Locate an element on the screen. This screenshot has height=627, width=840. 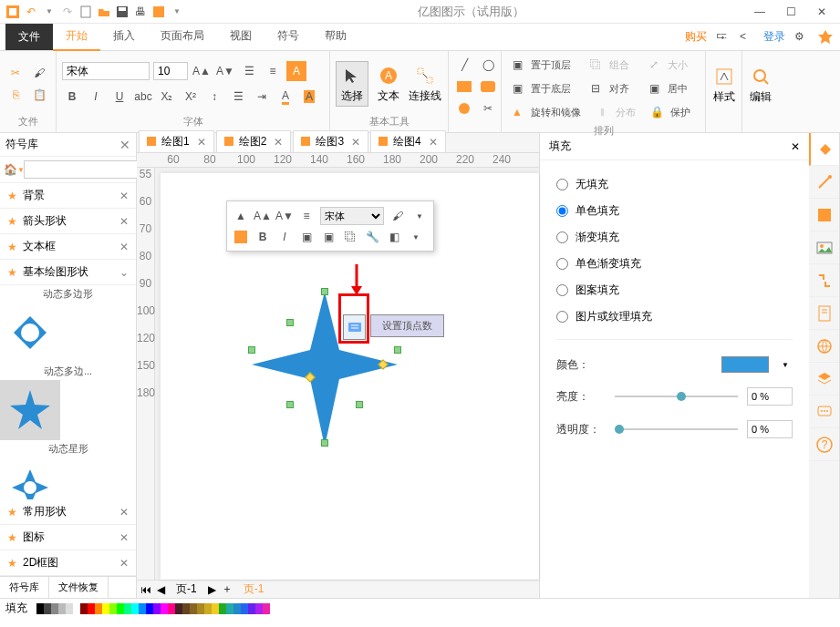
strike-icon: abc is located at coordinates (143, 97).